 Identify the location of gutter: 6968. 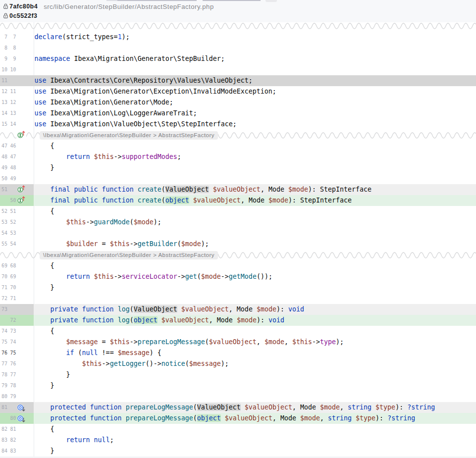
(17, 266).